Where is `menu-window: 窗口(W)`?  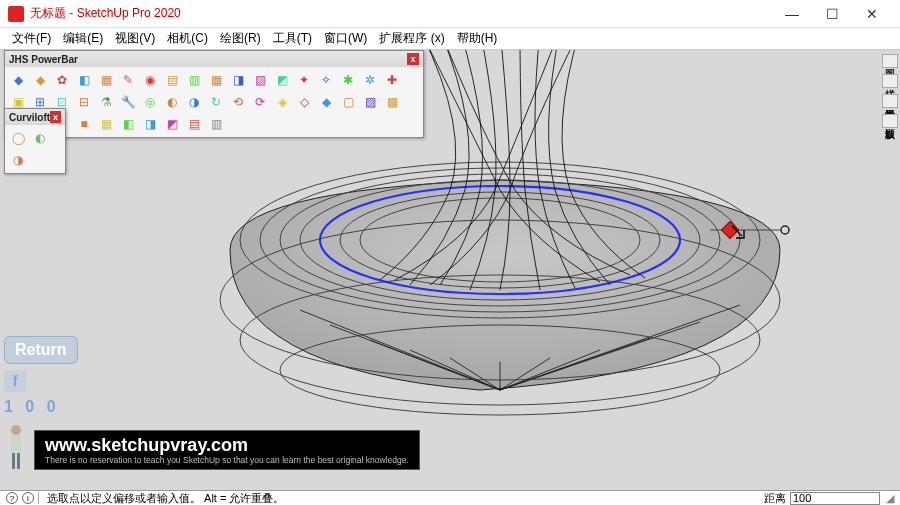
menu-window: 窗口(W) is located at coordinates (346, 38).